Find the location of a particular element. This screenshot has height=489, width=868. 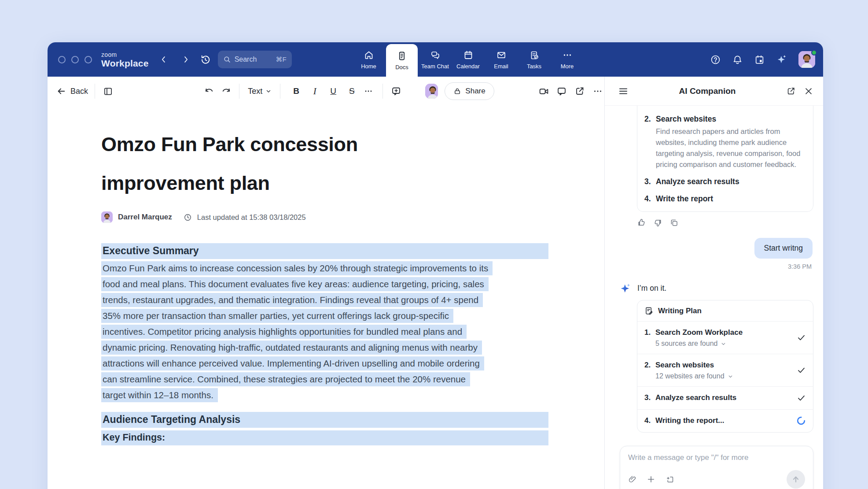

insert-ai-button is located at coordinates (670, 479).